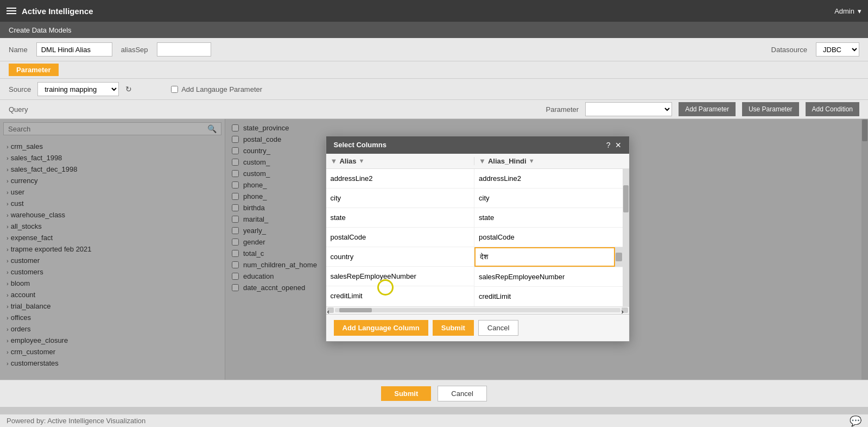 This screenshot has height=427, width=868. What do you see at coordinates (614, 145) in the screenshot?
I see `modal-header-icons: ? ✕` at bounding box center [614, 145].